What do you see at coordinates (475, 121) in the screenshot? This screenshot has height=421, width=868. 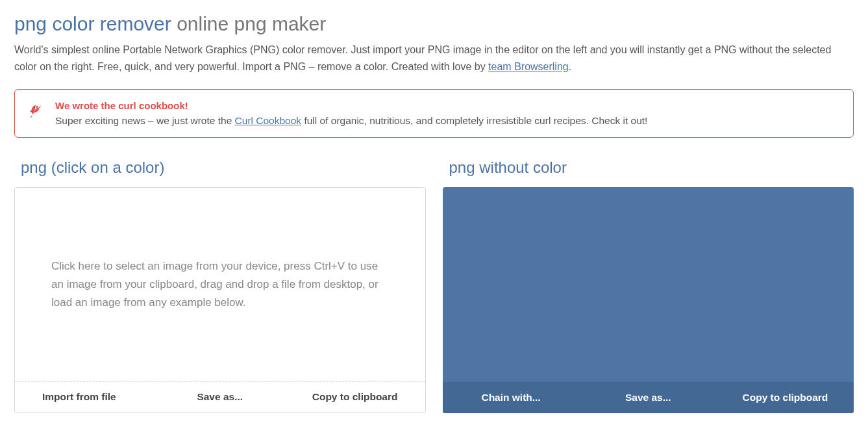 I see `alert-after: full of organic, nutritious, and complet…` at bounding box center [475, 121].